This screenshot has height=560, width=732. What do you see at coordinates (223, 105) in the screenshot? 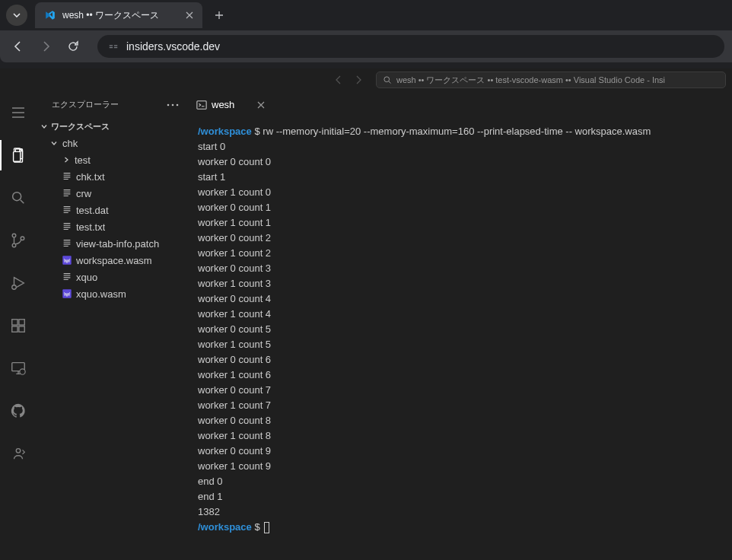
I see `editor-tab-label: wesh` at bounding box center [223, 105].